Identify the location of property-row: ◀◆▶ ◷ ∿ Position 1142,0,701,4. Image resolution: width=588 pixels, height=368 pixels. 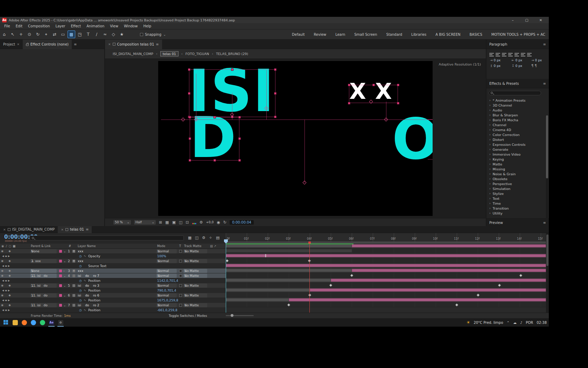
(113, 281).